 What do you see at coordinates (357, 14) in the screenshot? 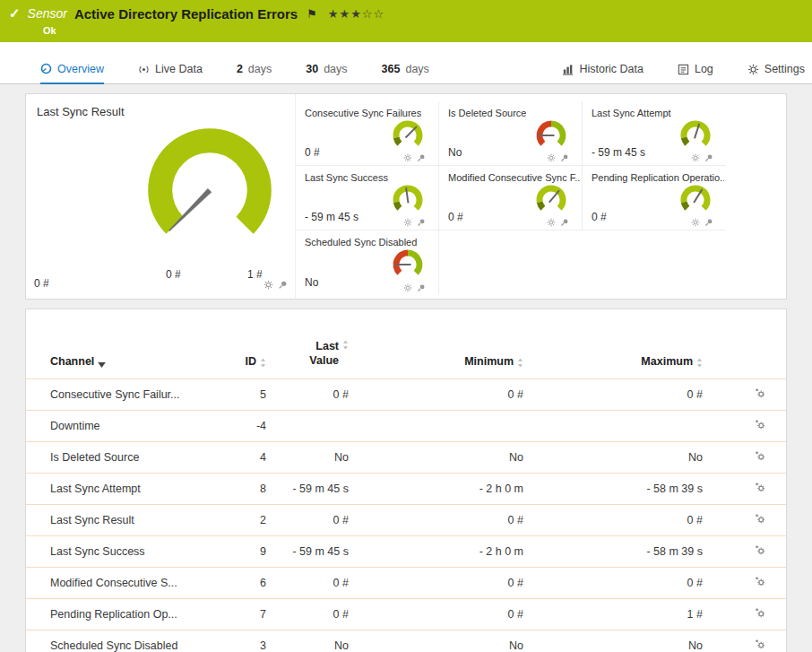
I see `priority-stars: ★★★☆☆` at bounding box center [357, 14].